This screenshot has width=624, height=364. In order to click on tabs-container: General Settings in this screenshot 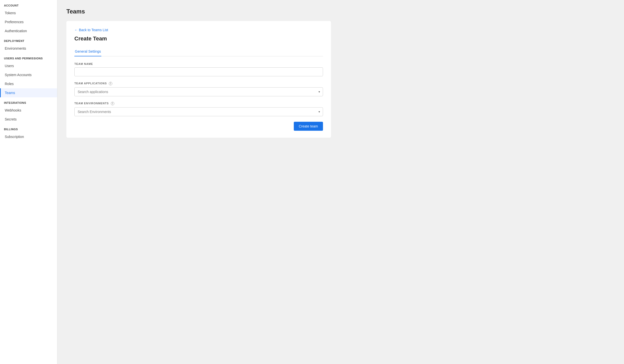, I will do `click(199, 52)`.